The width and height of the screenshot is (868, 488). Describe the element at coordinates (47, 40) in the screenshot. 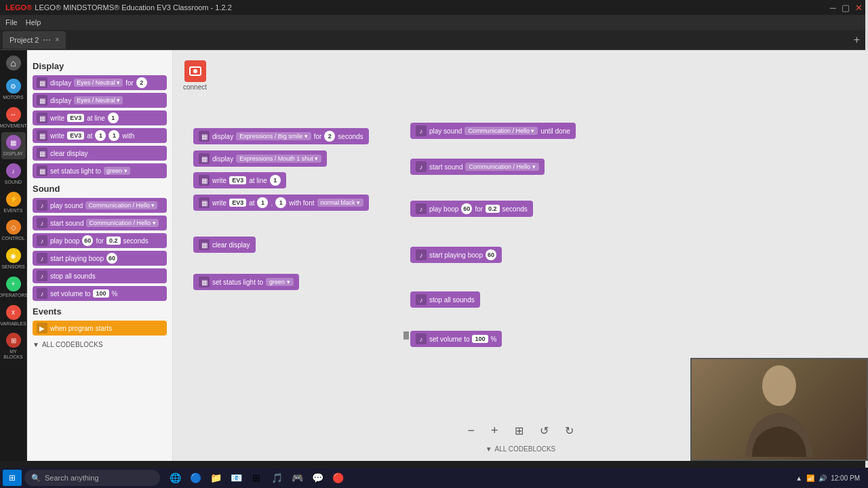

I see `tab-options: ⋯` at that location.